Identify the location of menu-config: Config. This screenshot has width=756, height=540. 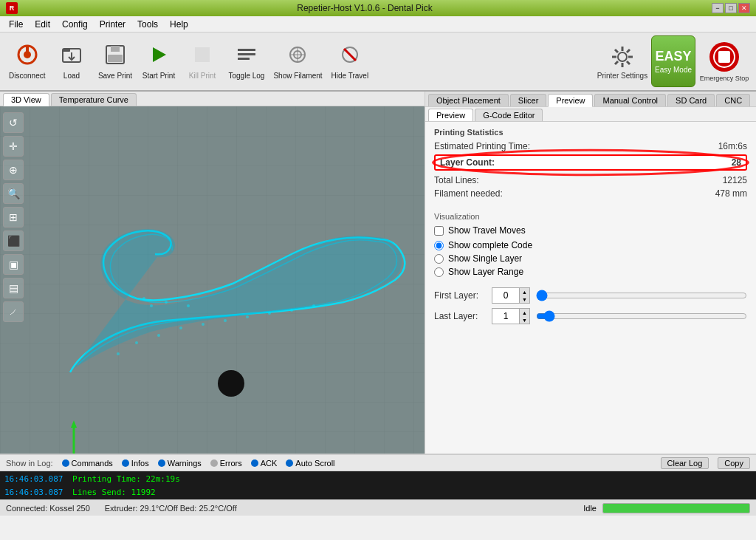
(75, 24).